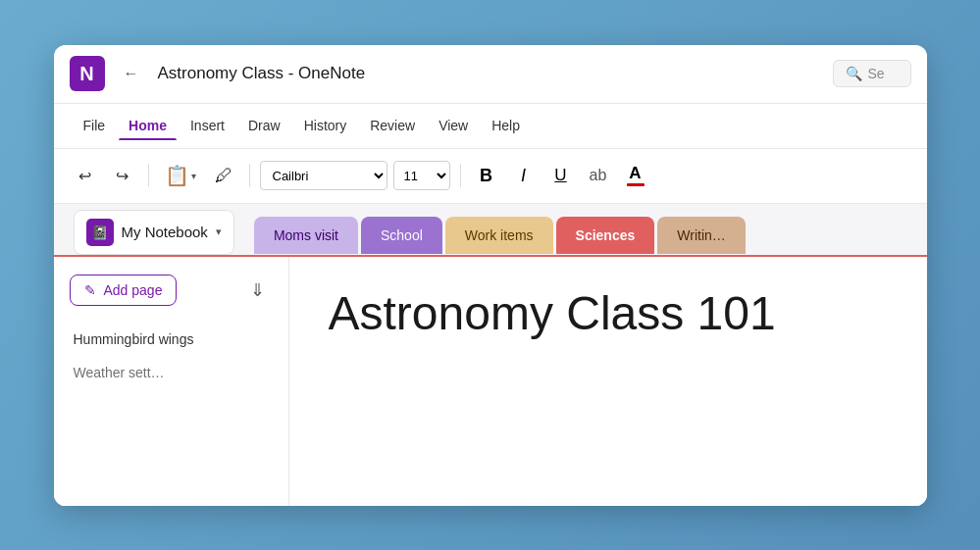 This screenshot has width=980, height=550. What do you see at coordinates (524, 175) in the screenshot?
I see `italic-button: I` at bounding box center [524, 175].